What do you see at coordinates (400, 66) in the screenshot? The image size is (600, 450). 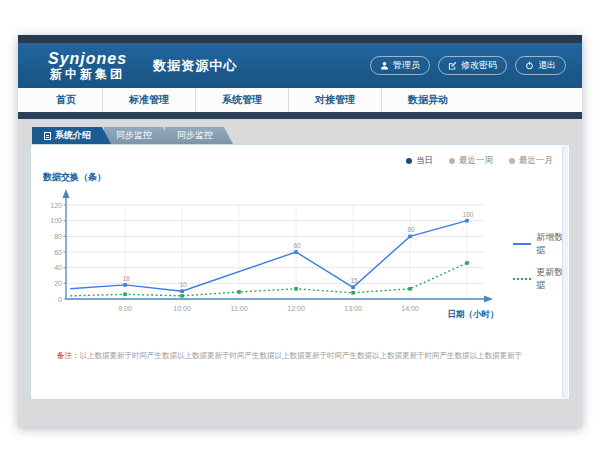 I see `admin-button: 管理员` at bounding box center [400, 66].